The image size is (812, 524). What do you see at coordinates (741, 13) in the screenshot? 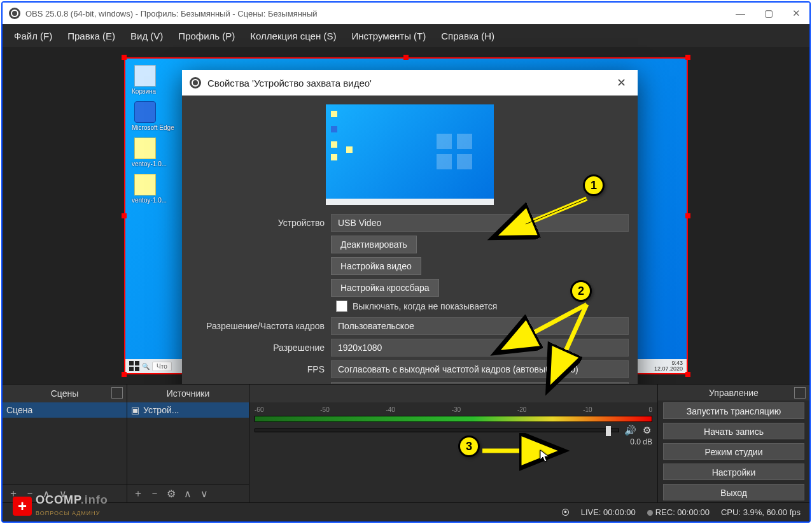
I see `minimize-button: —` at bounding box center [741, 13].